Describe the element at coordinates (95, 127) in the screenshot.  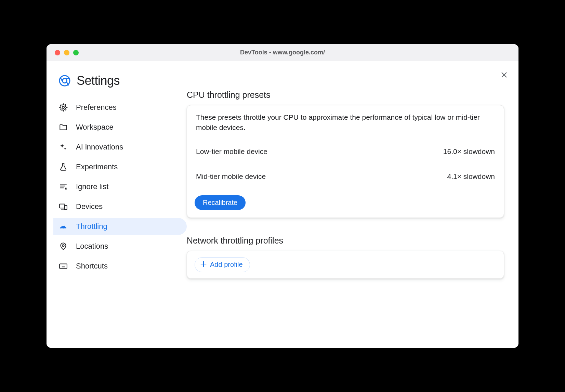
I see `sidebar-item-label: Workspace` at that location.